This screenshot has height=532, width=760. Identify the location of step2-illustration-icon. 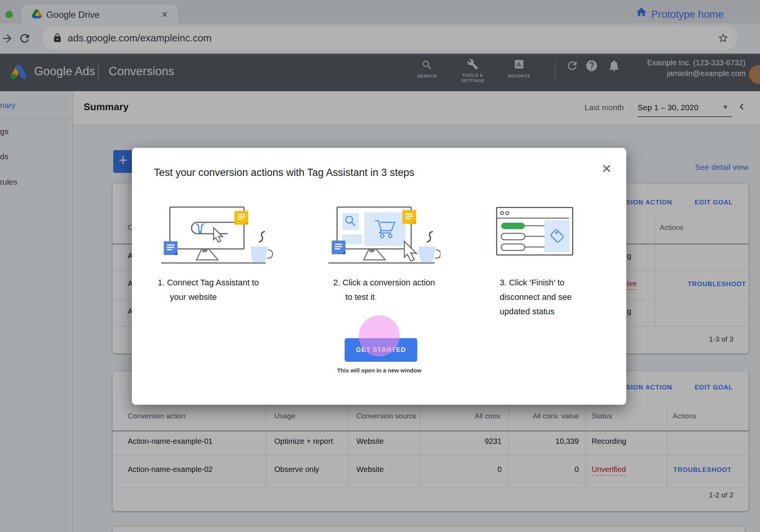
(383, 237).